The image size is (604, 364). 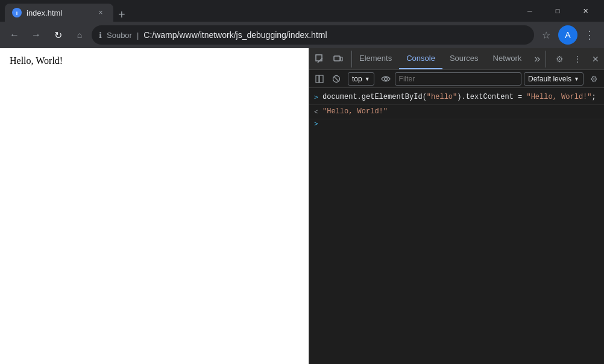 I want to click on context-arrow: ▼, so click(x=368, y=79).